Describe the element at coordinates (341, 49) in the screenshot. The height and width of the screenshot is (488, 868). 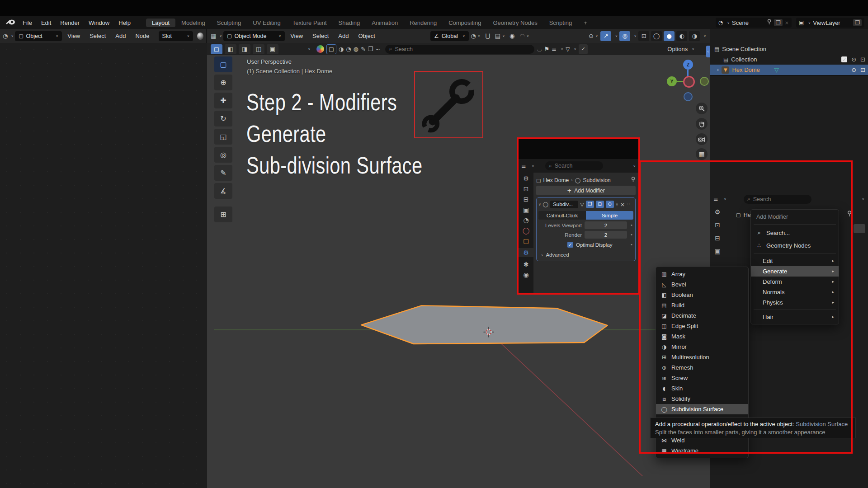
I see `shading-ball-icon: ◑` at that location.